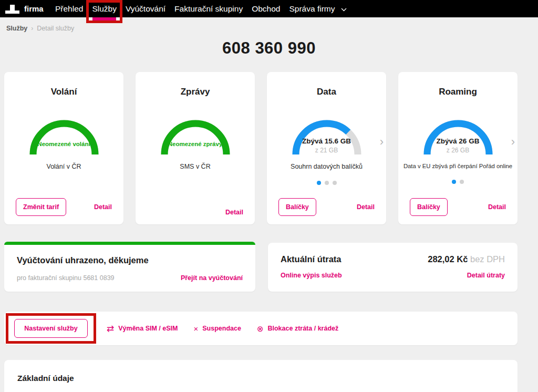  Describe the element at coordinates (130, 267) in the screenshot. I see `billing-status-card: Vyúčtování uhrazeno, děkujeme pro faktur…` at that location.